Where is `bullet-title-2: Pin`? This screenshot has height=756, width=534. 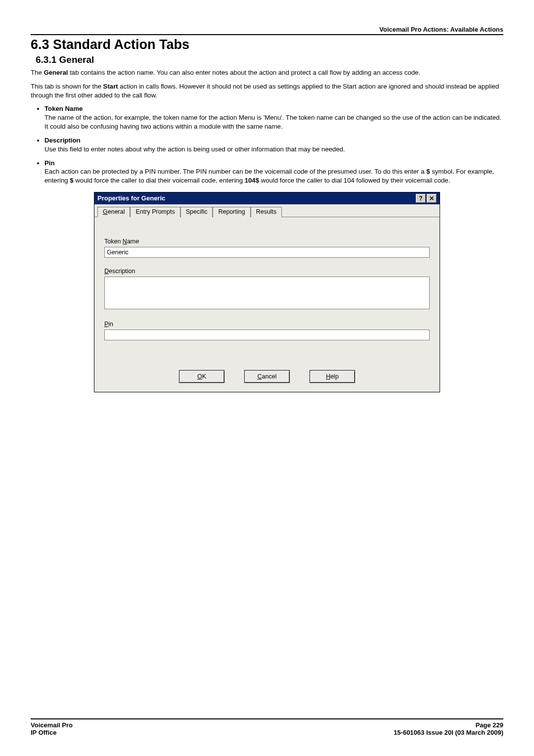
bullet-title-2: Pin is located at coordinates (49, 163).